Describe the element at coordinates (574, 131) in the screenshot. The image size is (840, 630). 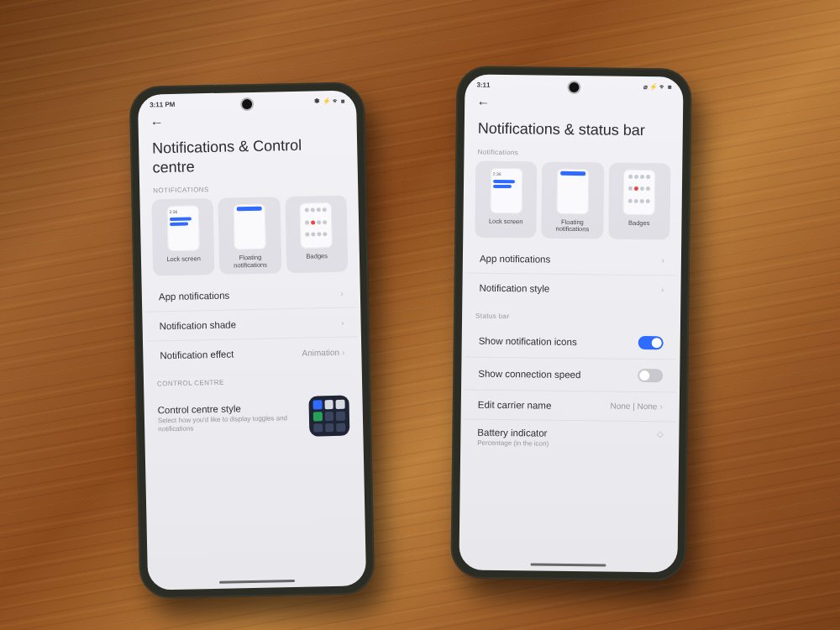
I see `page-title: Notifications & status bar` at that location.